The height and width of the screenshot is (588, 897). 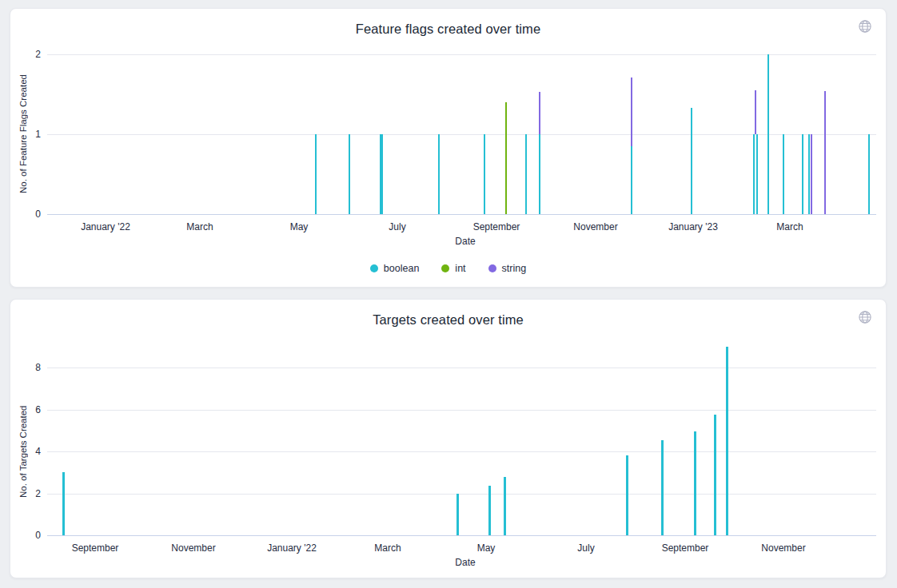 What do you see at coordinates (401, 268) in the screenshot?
I see `legend-label: boolean` at bounding box center [401, 268].